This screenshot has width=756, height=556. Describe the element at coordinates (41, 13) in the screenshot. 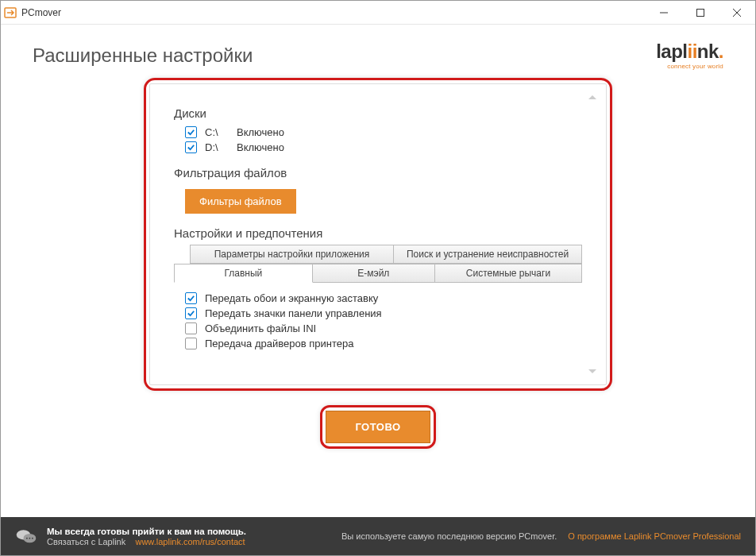

I see `app-title: PCmover` at that location.